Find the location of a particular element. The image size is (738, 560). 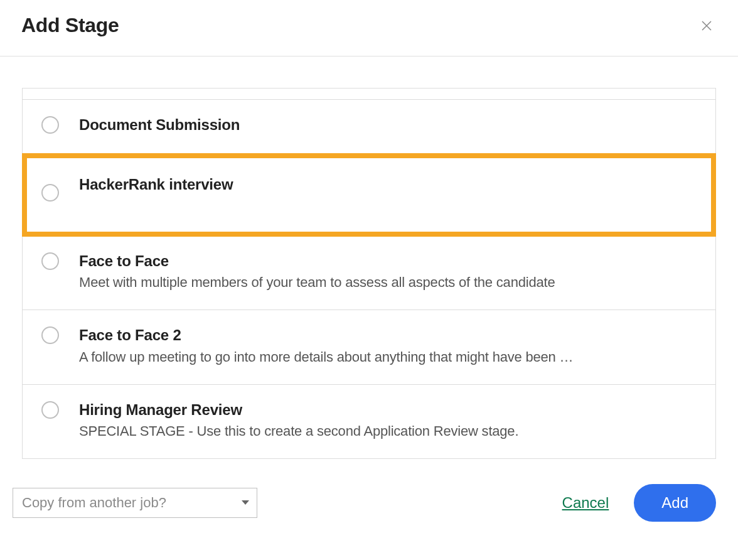

stage-title: Hiring Manager Review is located at coordinates (388, 409).